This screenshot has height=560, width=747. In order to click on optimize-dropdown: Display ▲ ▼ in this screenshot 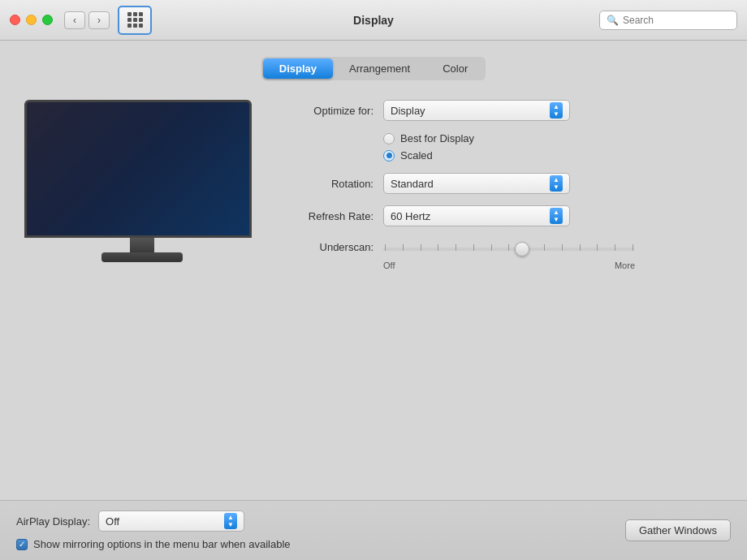, I will do `click(477, 110)`.